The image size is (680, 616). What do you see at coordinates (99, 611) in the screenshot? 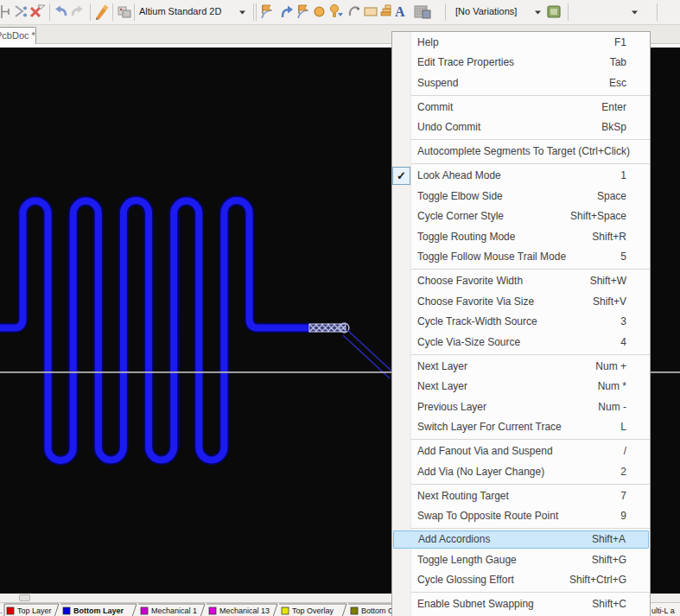
I see `svg-text: Bottom Layer` at bounding box center [99, 611].